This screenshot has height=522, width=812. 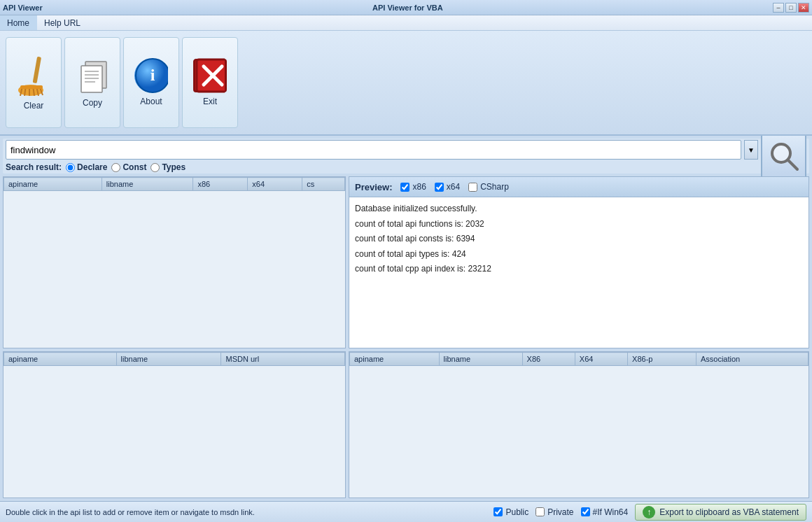 I want to click on clear-label: Clear, so click(x=34, y=106).